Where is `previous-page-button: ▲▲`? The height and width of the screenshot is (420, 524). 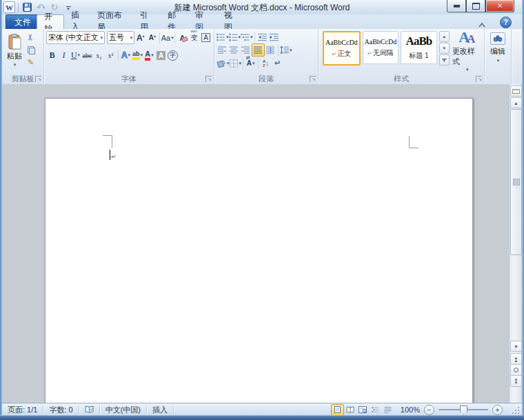 previous-page-button: ▲▲ is located at coordinates (516, 359).